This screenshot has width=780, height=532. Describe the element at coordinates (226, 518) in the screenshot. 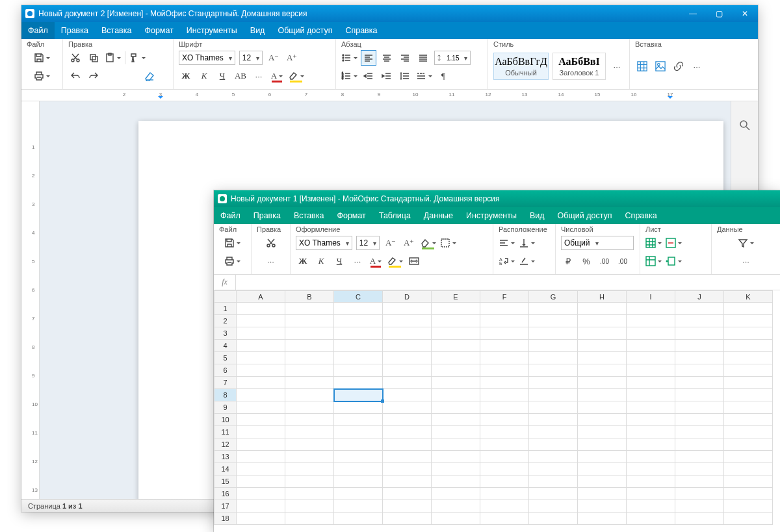

I see `row-header: 18` at that location.